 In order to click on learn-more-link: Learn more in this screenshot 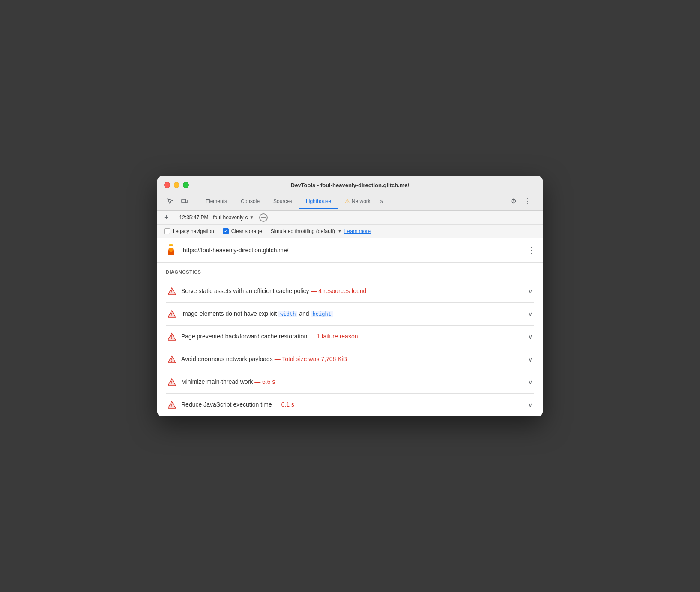, I will do `click(357, 231)`.